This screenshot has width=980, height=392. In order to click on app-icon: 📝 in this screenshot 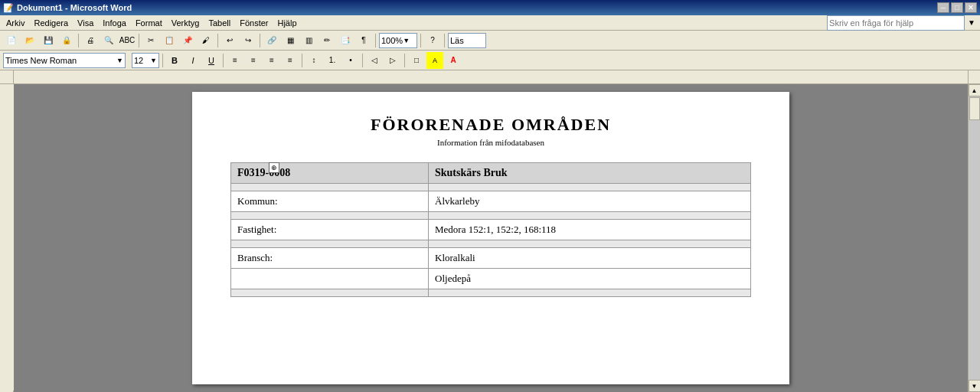, I will do `click(8, 8)`.